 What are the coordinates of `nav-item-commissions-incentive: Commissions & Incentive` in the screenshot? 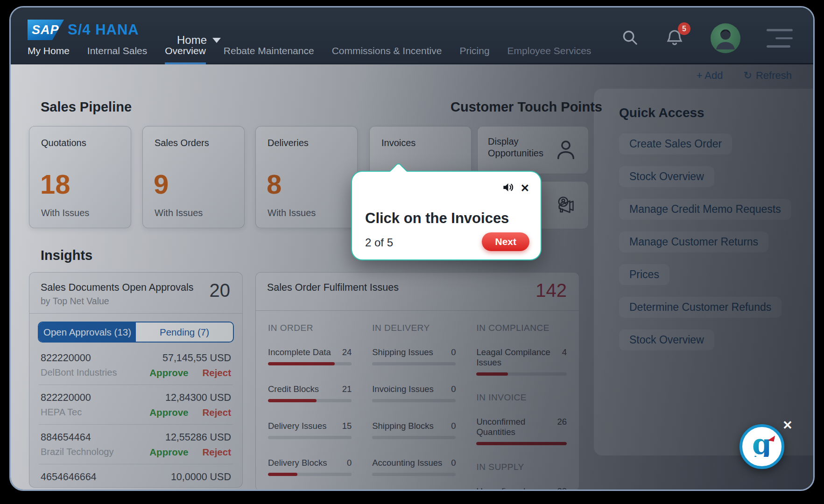 It's located at (387, 55).